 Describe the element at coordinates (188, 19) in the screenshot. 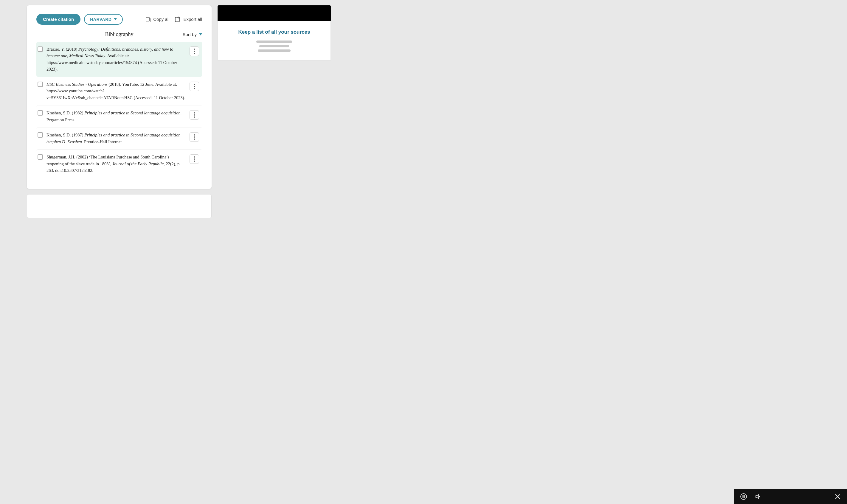

I see `export-all-button: Export all` at that location.